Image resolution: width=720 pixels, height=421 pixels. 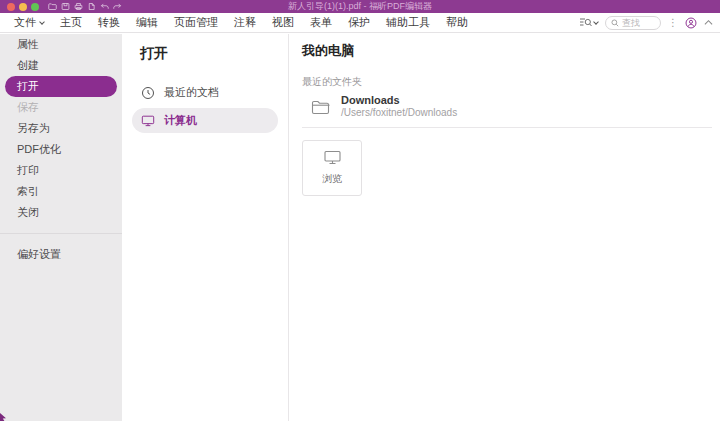 What do you see at coordinates (196, 22) in the screenshot?
I see `menu-item-label: 页面管理` at bounding box center [196, 22].